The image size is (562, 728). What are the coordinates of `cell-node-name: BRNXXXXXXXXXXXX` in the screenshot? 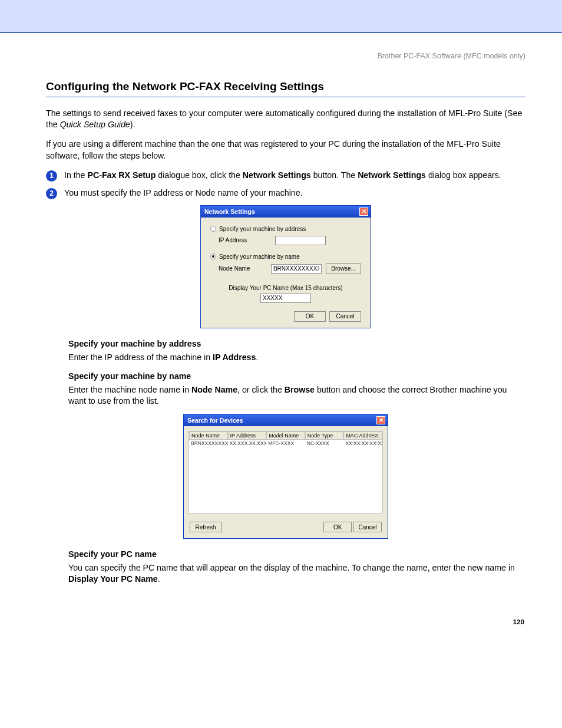 It's located at (209, 443).